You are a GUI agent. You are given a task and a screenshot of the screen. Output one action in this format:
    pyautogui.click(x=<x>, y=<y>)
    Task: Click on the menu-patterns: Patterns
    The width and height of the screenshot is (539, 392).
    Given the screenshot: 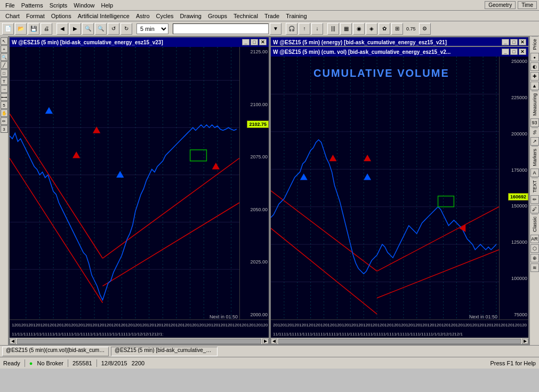 What is the action you would take?
    pyautogui.click(x=32, y=5)
    